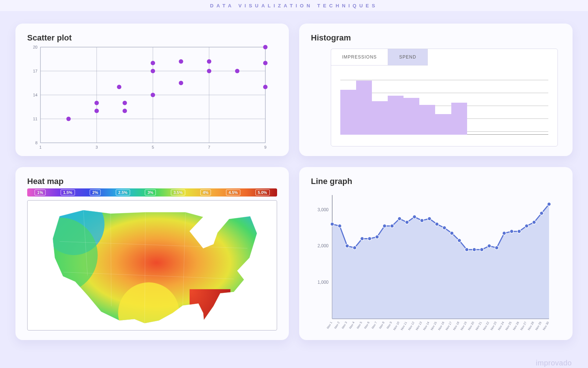  Describe the element at coordinates (152, 38) in the screenshot. I see `scatter-title: Scatter plot` at that location.